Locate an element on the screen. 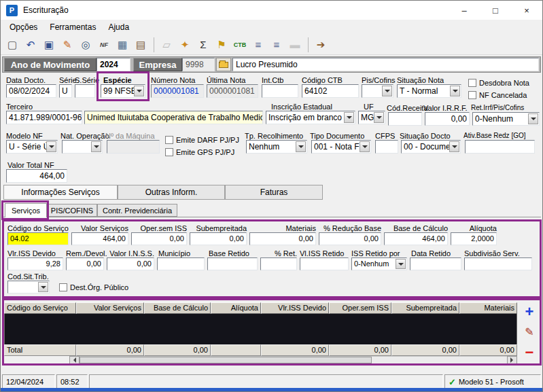 The height and width of the screenshot is (392, 543). cod-receita-field is located at coordinates (405, 119).